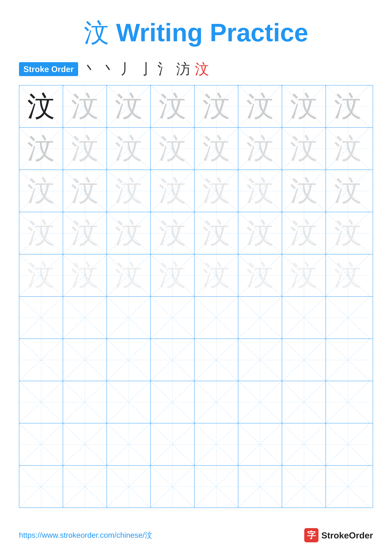  Describe the element at coordinates (339, 535) in the screenshot. I see `footer-logo: 字 StrokeOrder` at that location.